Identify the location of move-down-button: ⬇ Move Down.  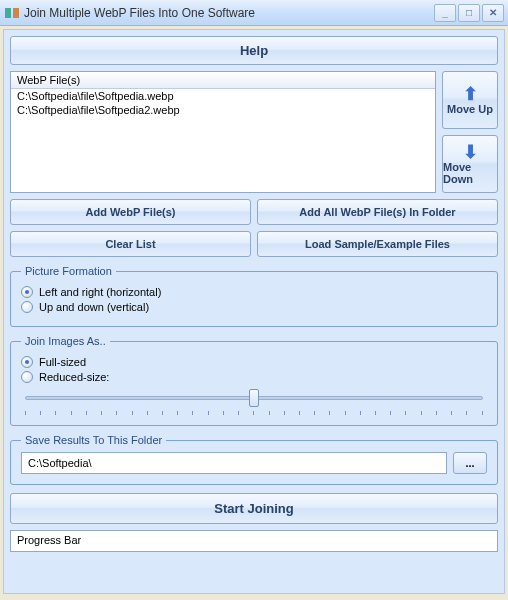
(470, 164).